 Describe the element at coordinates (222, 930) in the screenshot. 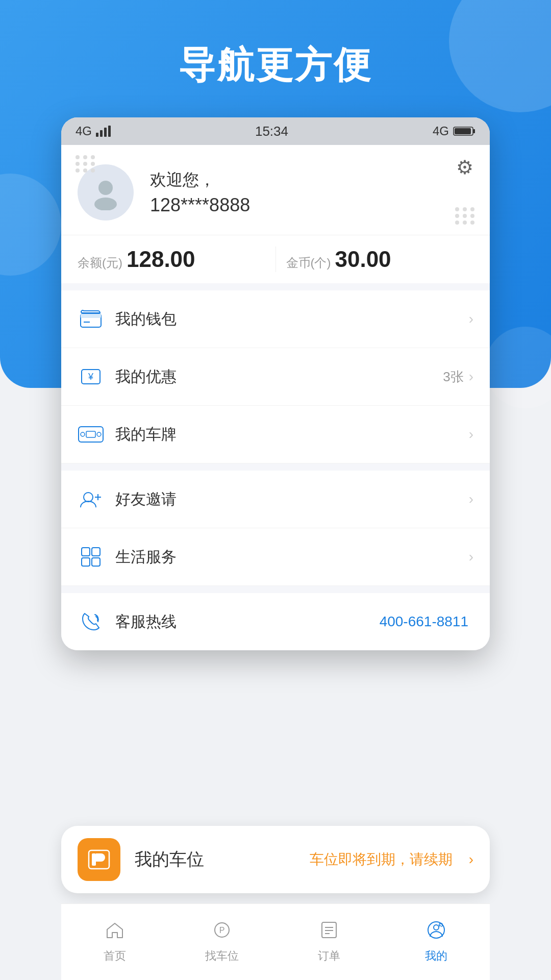

I see `svg-text: P` at that location.